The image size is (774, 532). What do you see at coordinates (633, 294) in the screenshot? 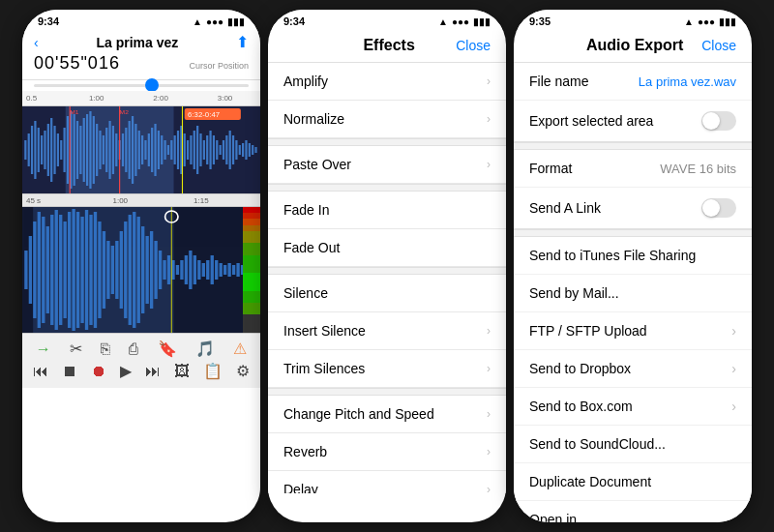
I see `action-mail: Send by Mail...` at bounding box center [633, 294].